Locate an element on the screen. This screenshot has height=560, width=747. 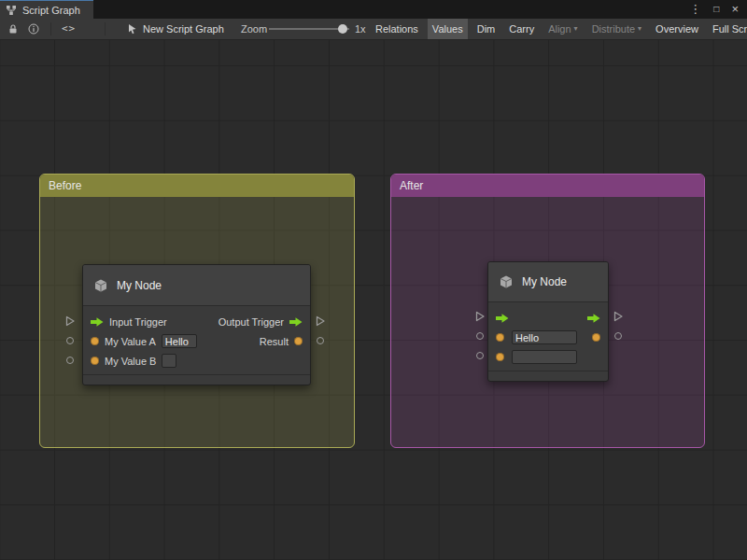
relations-button: Relations is located at coordinates (397, 29).